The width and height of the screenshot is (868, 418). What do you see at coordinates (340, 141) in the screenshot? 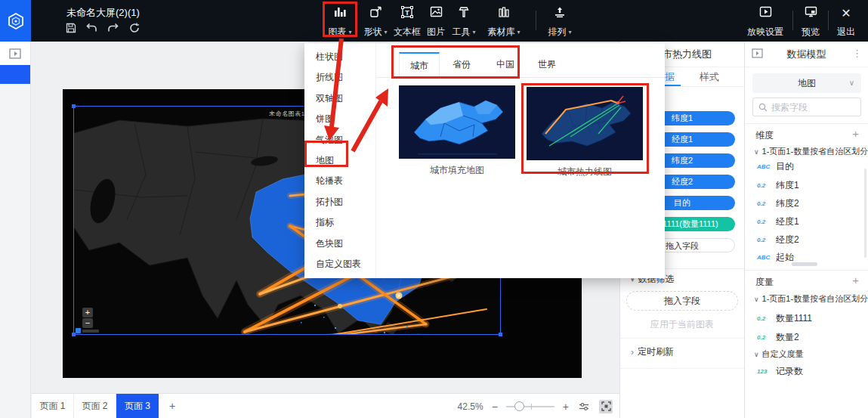
I see `menu-item-bubble-chart: 气泡图` at bounding box center [340, 141].